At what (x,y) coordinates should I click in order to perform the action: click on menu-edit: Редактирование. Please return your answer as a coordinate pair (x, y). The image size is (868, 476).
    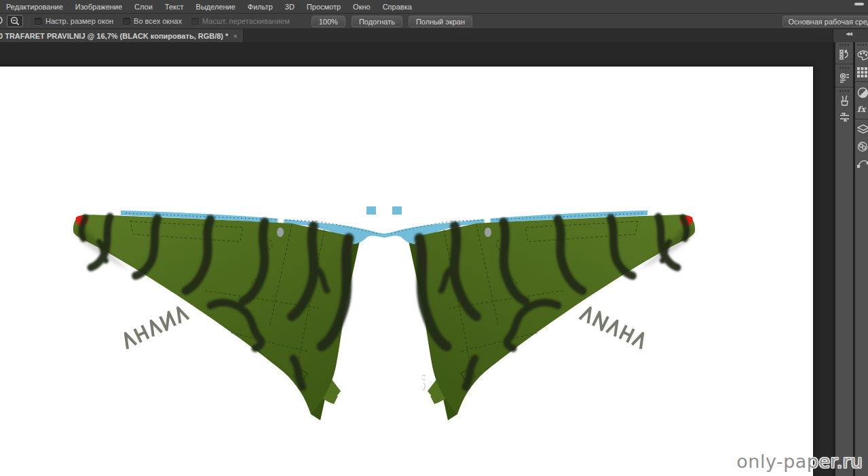
    Looking at the image, I should click on (35, 7).